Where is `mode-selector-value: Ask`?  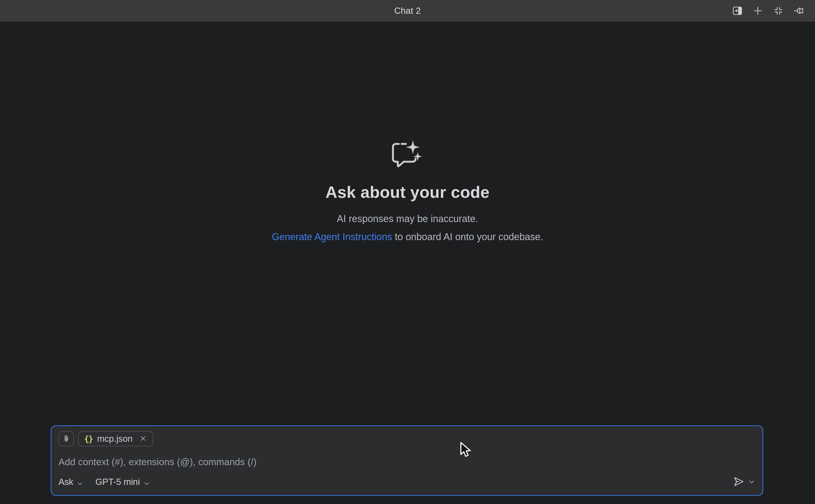
mode-selector-value: Ask is located at coordinates (66, 482).